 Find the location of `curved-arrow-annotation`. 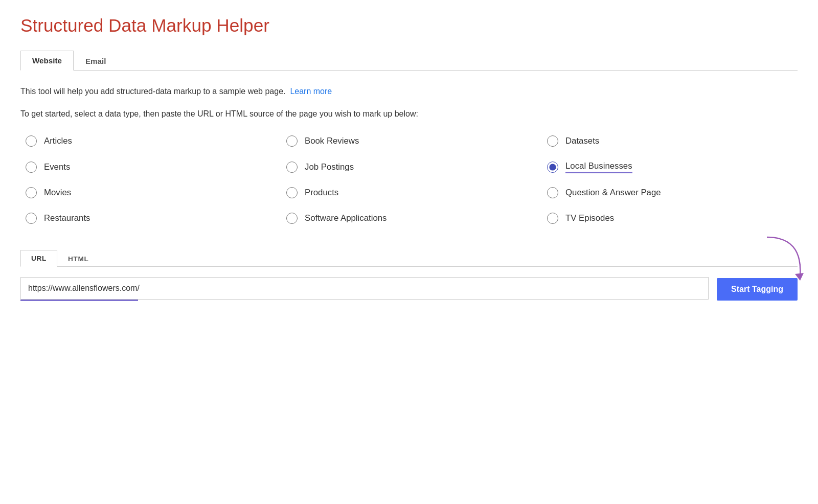

curved-arrow-annotation is located at coordinates (785, 258).